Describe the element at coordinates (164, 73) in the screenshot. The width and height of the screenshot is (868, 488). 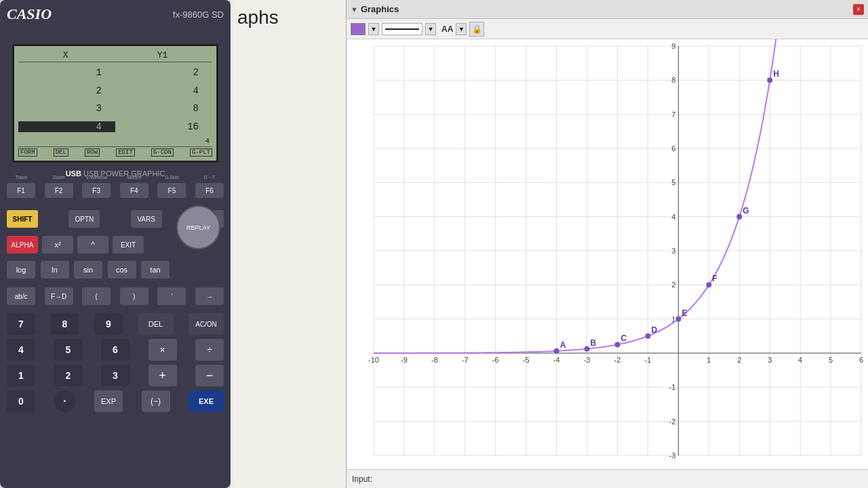
I see `cell-y1: 2` at that location.